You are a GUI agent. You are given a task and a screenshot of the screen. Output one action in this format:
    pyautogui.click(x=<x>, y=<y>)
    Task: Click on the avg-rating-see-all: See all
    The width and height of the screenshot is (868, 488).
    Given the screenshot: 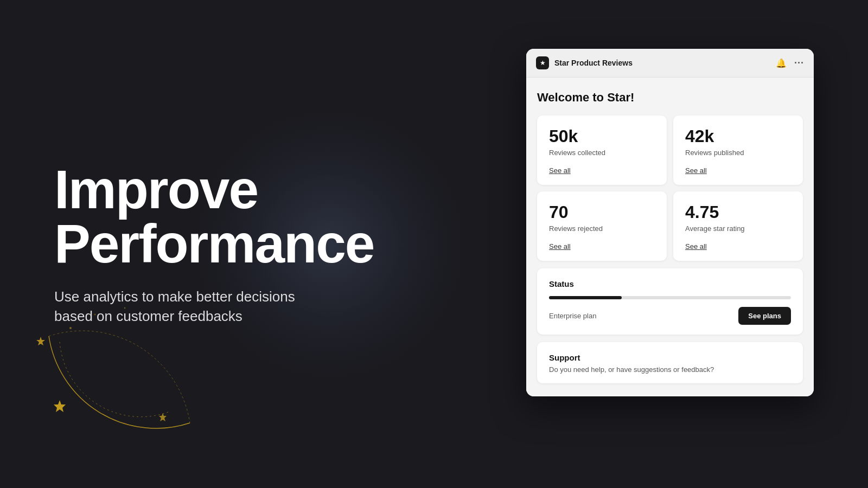 What is the action you would take?
    pyautogui.click(x=696, y=246)
    